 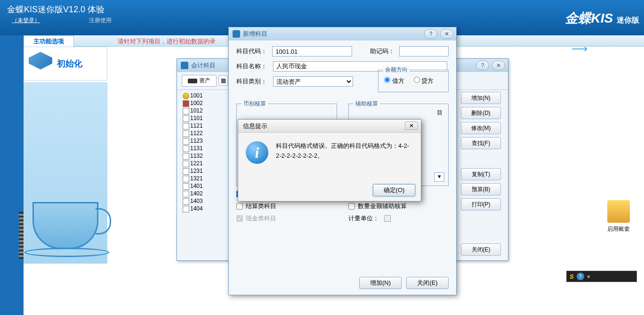 What do you see at coordinates (193, 81) in the screenshot?
I see `car-icon` at bounding box center [193, 81].